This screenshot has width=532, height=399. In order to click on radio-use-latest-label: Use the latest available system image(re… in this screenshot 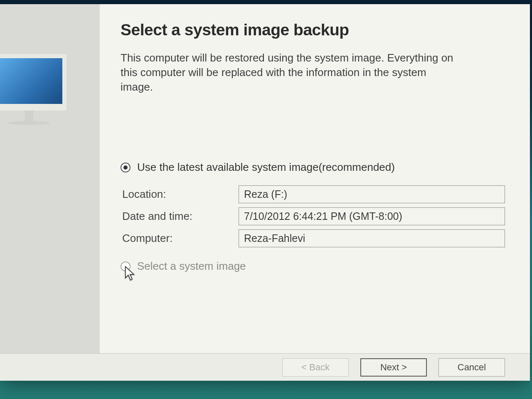, I will do `click(266, 167)`.